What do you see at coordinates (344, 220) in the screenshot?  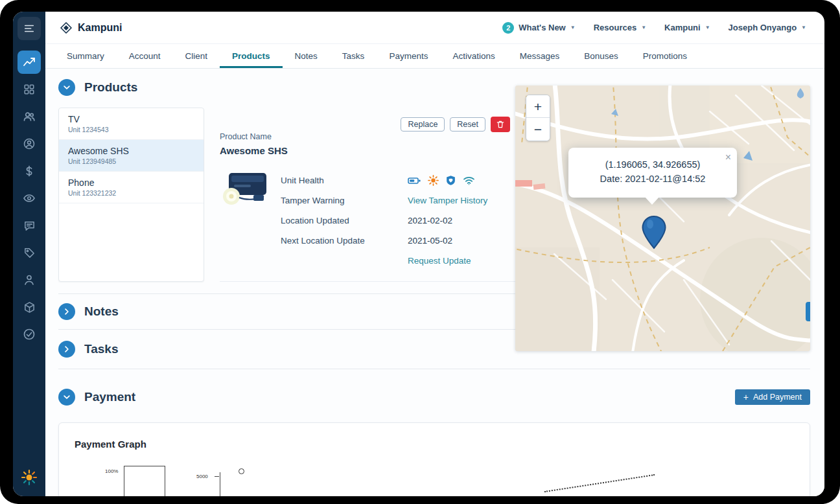 I see `location-updated-label: Location Updated` at bounding box center [344, 220].